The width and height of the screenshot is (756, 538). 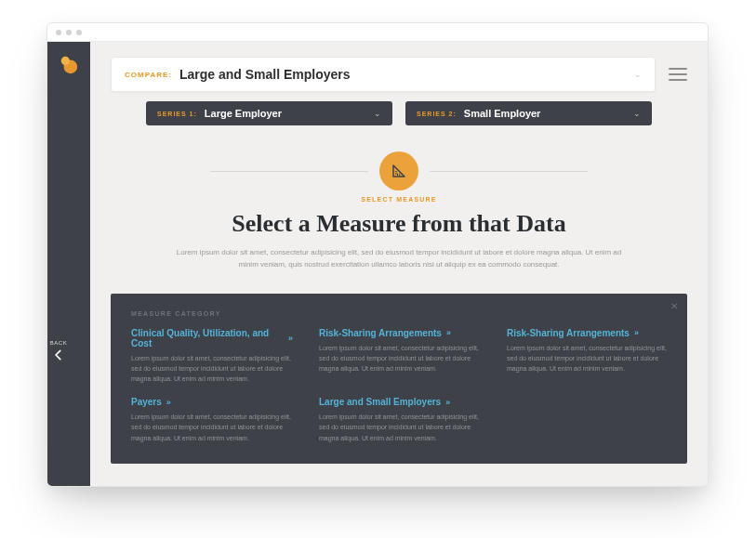 What do you see at coordinates (61, 350) in the screenshot?
I see `back-button: BACK` at bounding box center [61, 350].